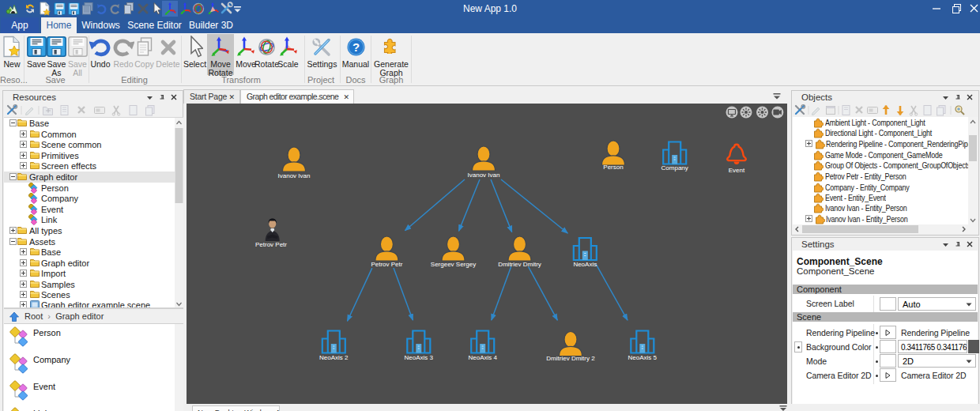  I want to click on svg-text: NeoAxis 5, so click(643, 357).